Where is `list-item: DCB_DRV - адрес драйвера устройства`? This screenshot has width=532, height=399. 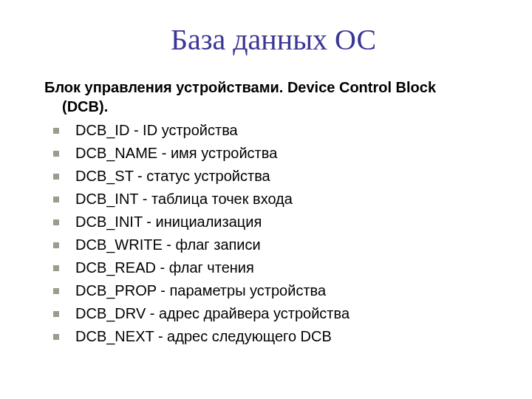
list-item: DCB_DRV - адрес драйвера устройства is located at coordinates (278, 313).